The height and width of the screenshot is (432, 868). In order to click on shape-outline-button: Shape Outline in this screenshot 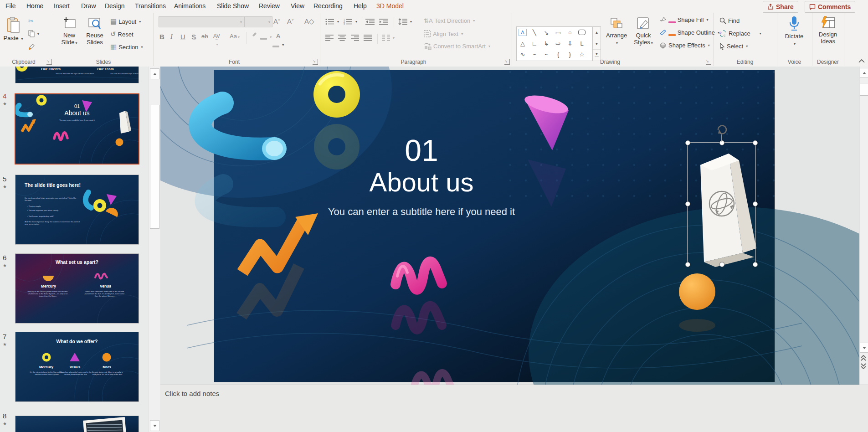, I will do `click(689, 33)`.